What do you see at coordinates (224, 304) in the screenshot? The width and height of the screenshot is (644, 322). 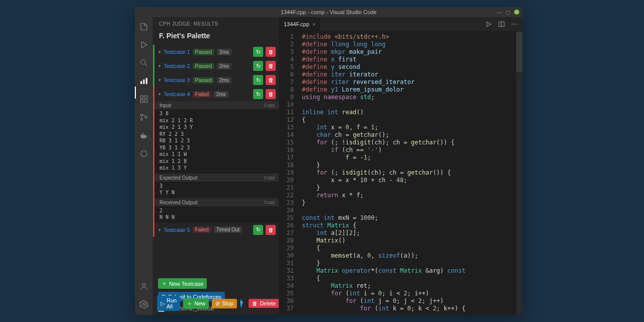 I see `stop-button: ⊘ Stop` at bounding box center [224, 304].